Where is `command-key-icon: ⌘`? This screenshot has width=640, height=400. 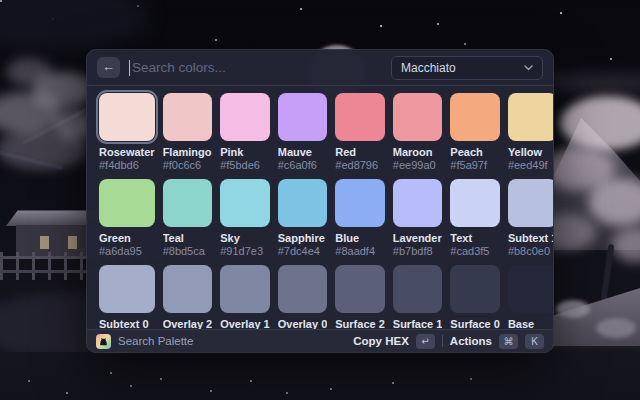
command-key-icon: ⌘ is located at coordinates (508, 342).